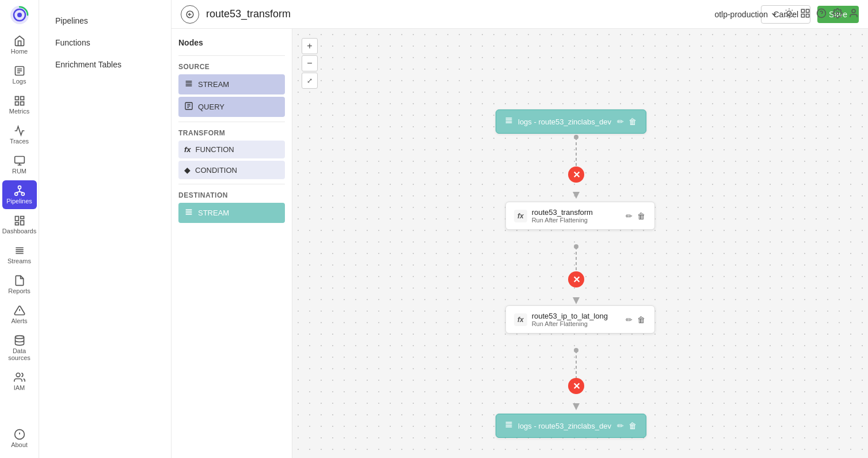 Image resolution: width=868 pixels, height=458 pixels. I want to click on func2-label: route53_ip_to_lat_long, so click(576, 316).